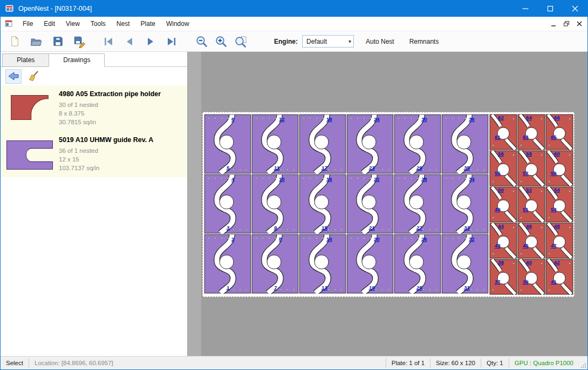  Describe the element at coordinates (372, 288) in the screenshot. I see `part-number: 19` at that location.